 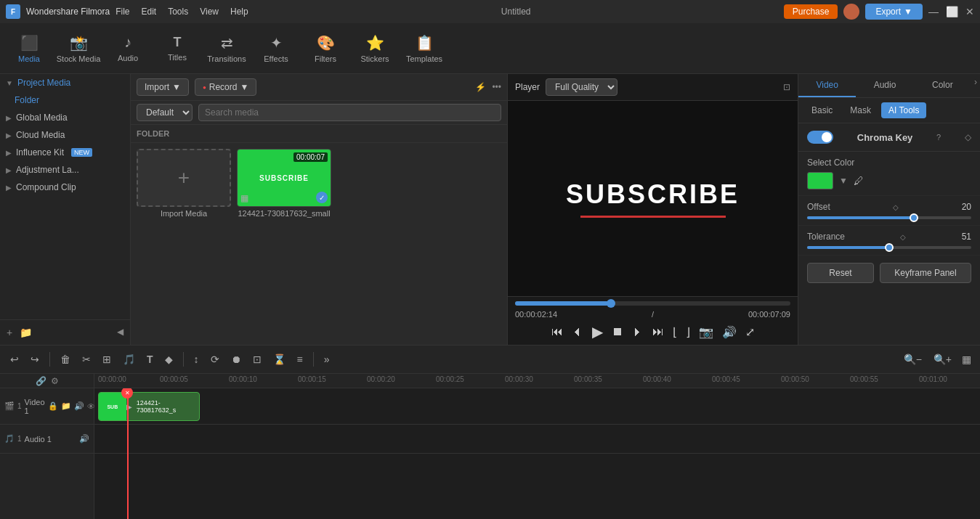 What do you see at coordinates (65, 83) in the screenshot?
I see `sidebar-item-project-media: ▼ Project Media` at bounding box center [65, 83].